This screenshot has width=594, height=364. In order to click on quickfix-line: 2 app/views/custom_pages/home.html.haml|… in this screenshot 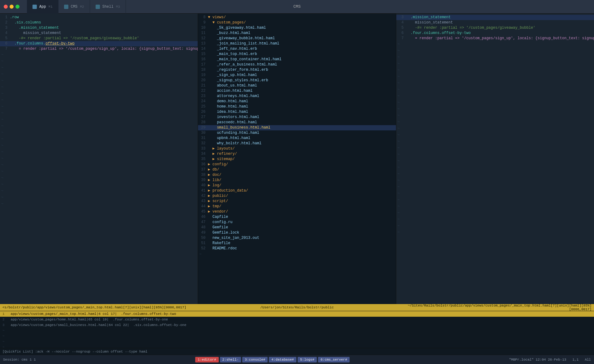, I will do `click(297, 320)`.